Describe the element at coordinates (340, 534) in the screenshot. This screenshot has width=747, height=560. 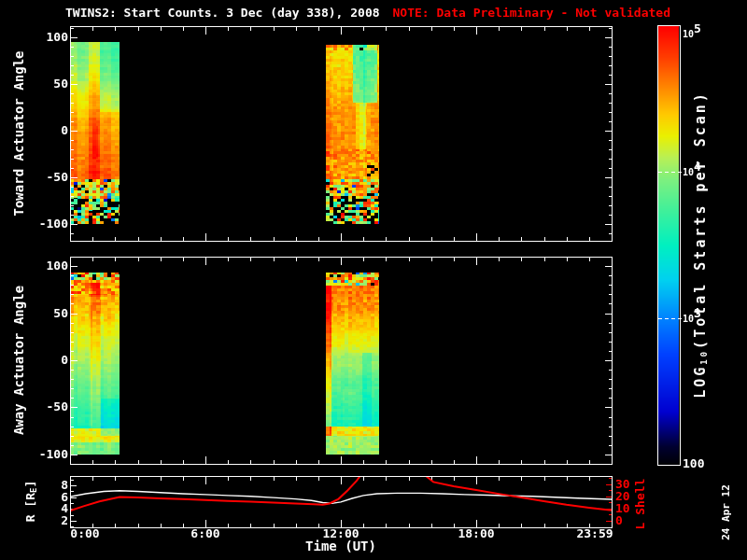
I see `time-tick-label: 12:00` at that location.